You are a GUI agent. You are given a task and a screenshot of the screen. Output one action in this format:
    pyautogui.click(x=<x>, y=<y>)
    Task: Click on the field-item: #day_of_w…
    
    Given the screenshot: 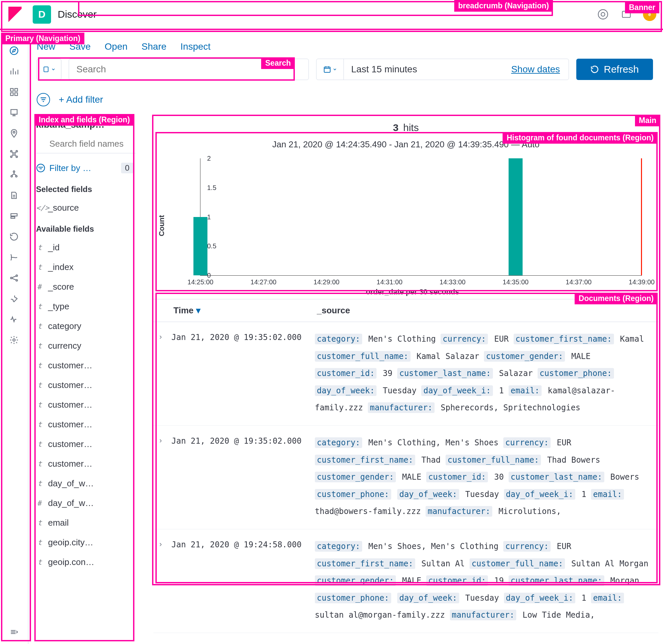 What is the action you would take?
    pyautogui.click(x=86, y=503)
    